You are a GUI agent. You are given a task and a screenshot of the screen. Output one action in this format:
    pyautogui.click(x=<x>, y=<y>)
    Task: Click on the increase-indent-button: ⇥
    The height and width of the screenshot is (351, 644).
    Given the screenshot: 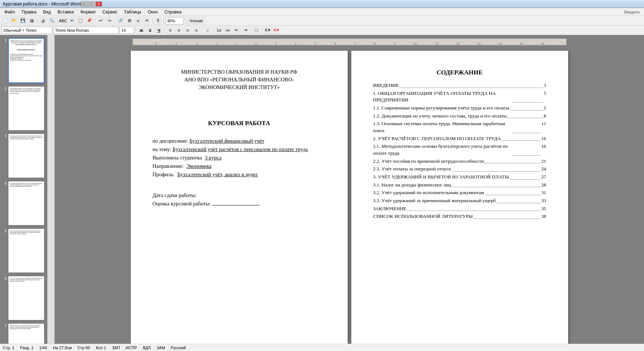 What is the action you would take?
    pyautogui.click(x=245, y=30)
    